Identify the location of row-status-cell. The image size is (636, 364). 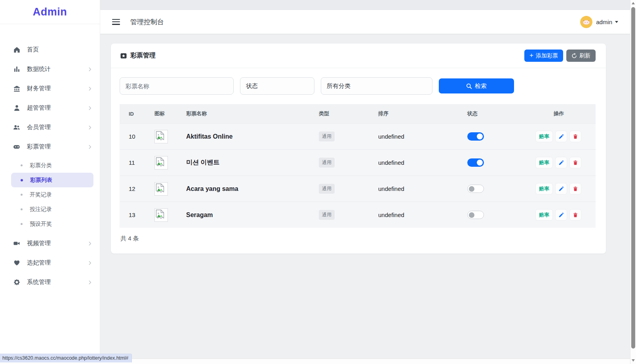
(501, 215).